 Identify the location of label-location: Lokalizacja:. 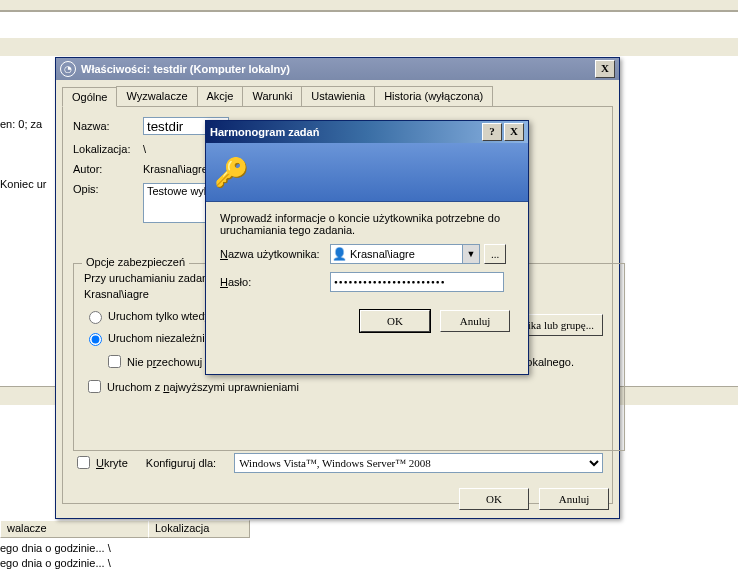
(108, 149).